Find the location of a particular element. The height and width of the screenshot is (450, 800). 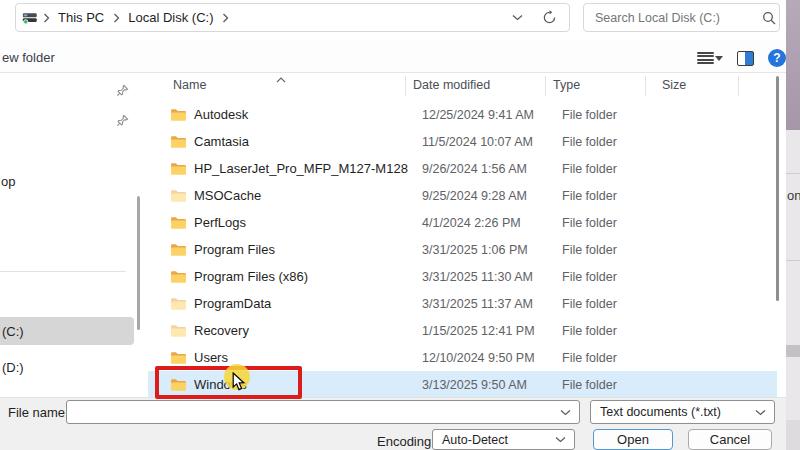

date-modified-cell: 3/13/2025 9:50 AM is located at coordinates (492, 385).